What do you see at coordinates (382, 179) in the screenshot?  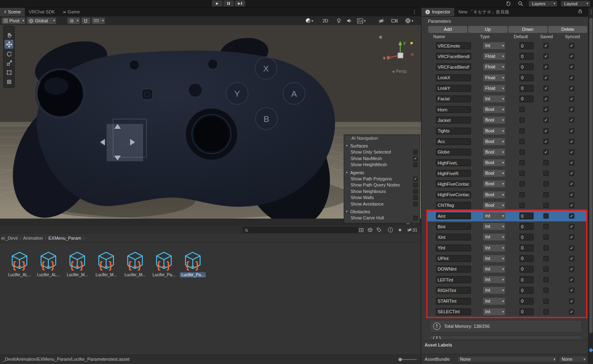 I see `nav-toggle-row: Show Path Polygons✓` at bounding box center [382, 179].